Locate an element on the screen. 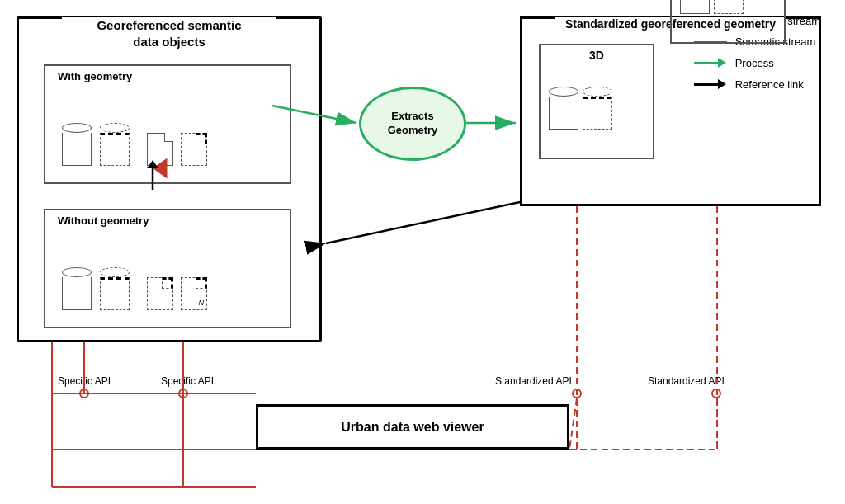 The height and width of the screenshot is (504, 845). standardized-api-2-label: Standardized API is located at coordinates (687, 381).